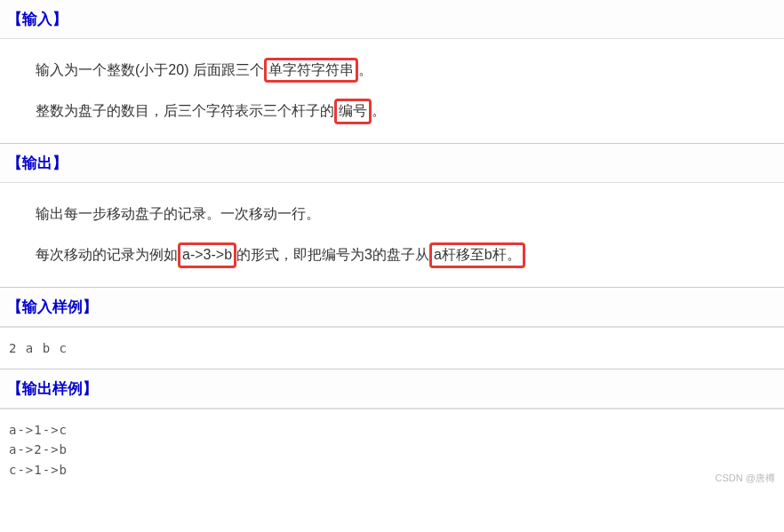  I want to click on text: 输入为一个整数(小于20) 后面跟三个, so click(149, 69).